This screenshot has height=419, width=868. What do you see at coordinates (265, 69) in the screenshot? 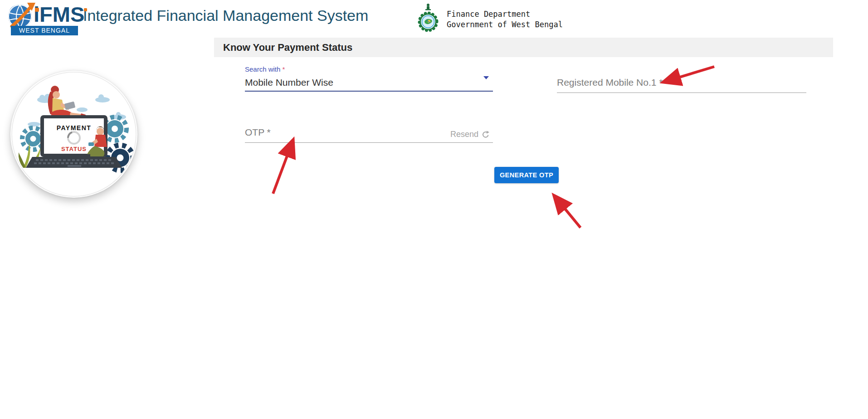
I see `search-with-label: Search with *` at bounding box center [265, 69].